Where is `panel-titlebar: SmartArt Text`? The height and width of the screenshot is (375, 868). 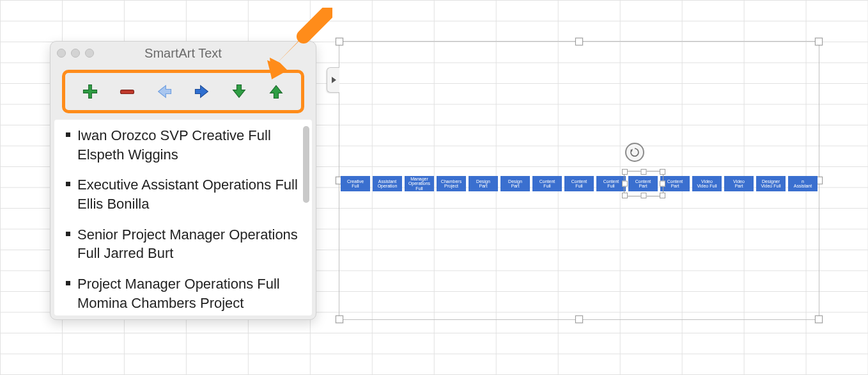
panel-titlebar: SmartArt Text is located at coordinates (183, 53).